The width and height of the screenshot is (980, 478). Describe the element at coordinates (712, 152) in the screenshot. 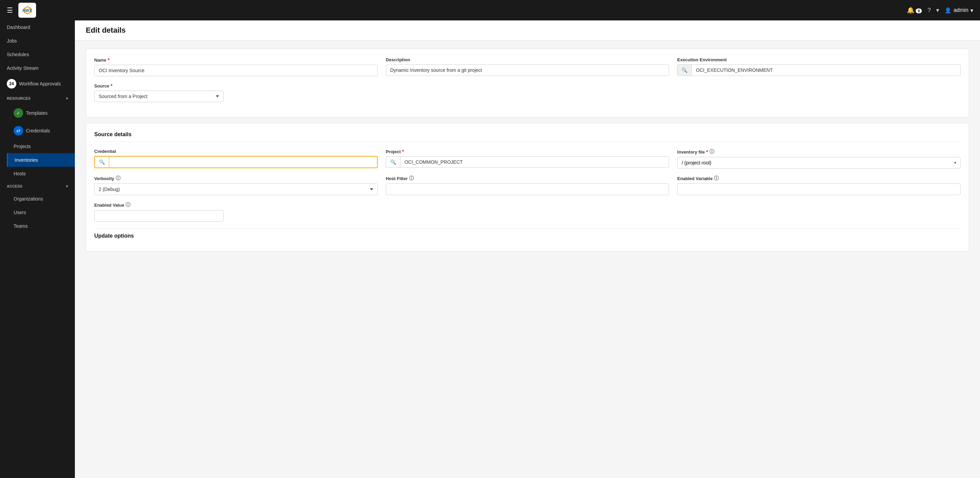

I see `inventory-file-help-icon: ⓘ` at that location.